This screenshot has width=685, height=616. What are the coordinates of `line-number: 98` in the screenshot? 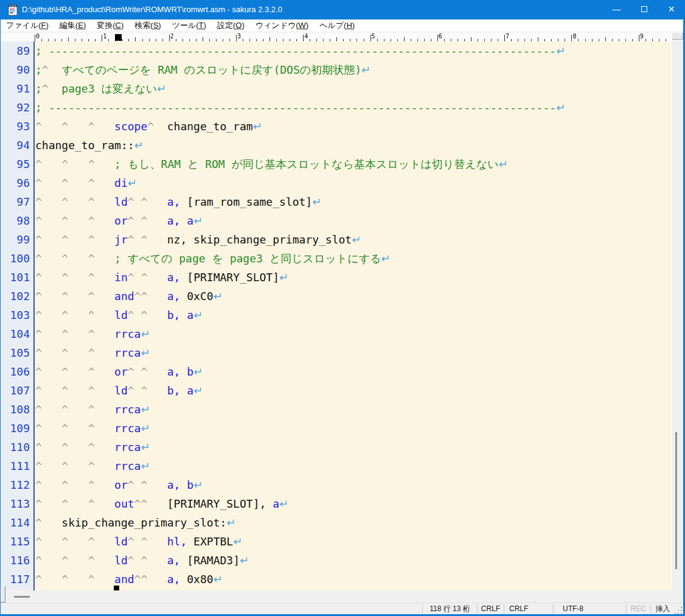 It's located at (15, 220).